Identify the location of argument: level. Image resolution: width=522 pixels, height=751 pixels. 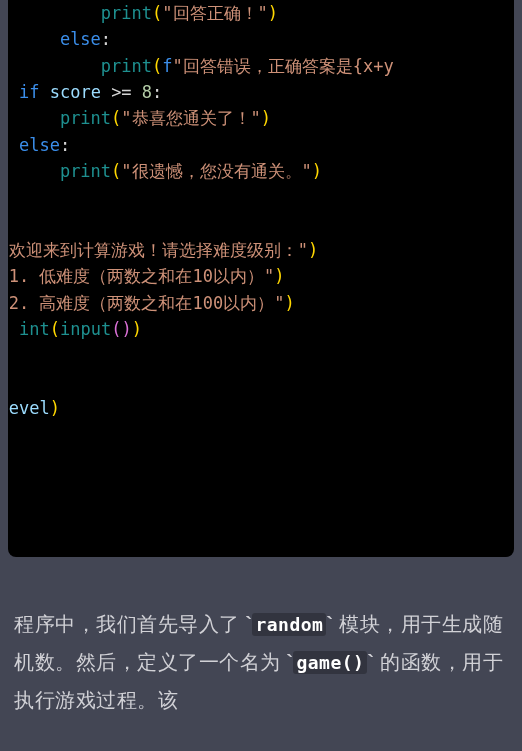
(29, 408).